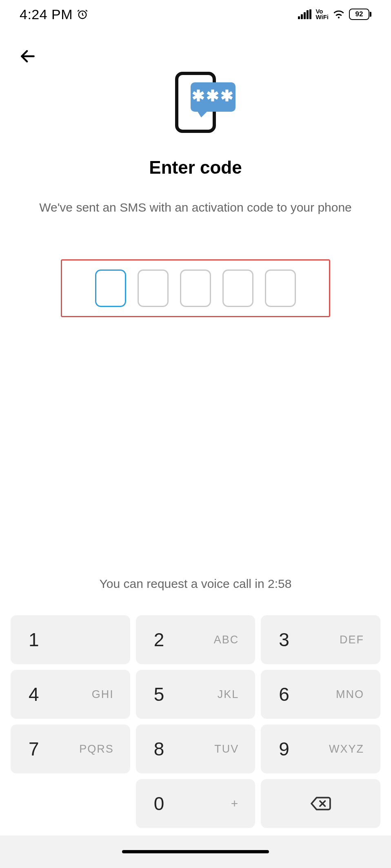 The width and height of the screenshot is (391, 868). I want to click on signal-icon, so click(304, 14).